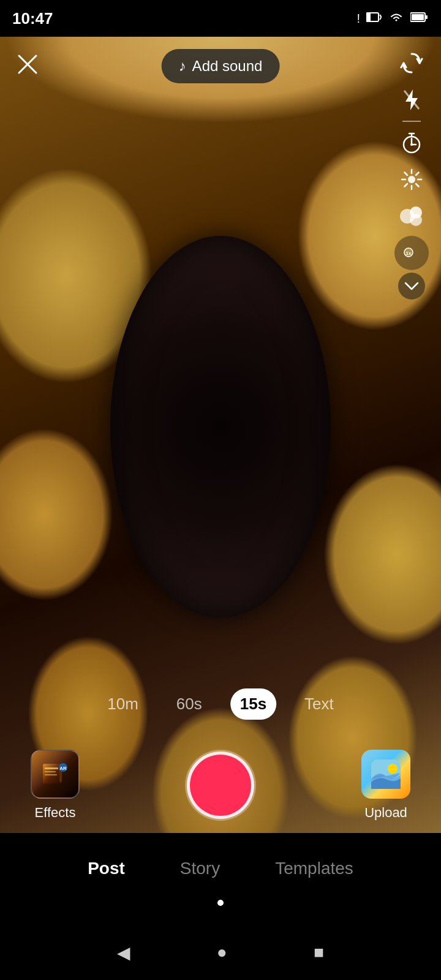  What do you see at coordinates (386, 785) in the screenshot?
I see `upload-button: Upload` at bounding box center [386, 785].